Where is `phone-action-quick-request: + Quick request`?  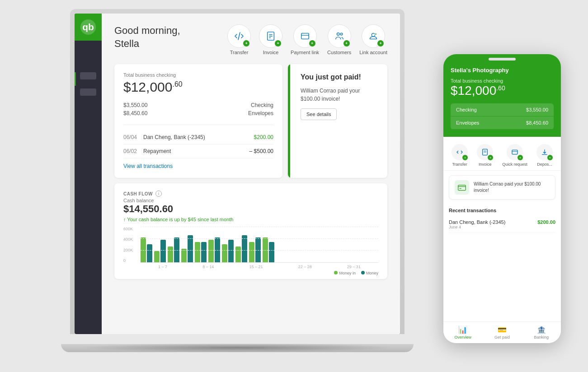 phone-action-quick-request: + Quick request is located at coordinates (515, 155).